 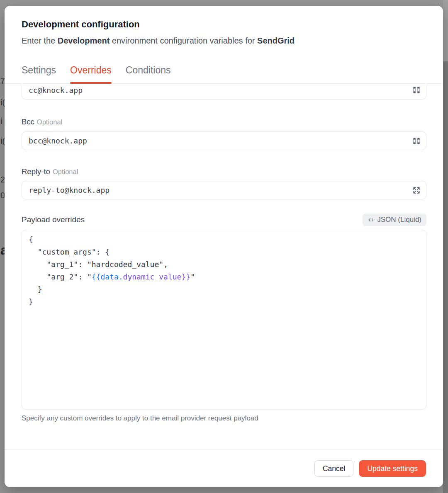 What do you see at coordinates (446, 31) in the screenshot?
I see `page-scrollbar-track` at bounding box center [446, 31].